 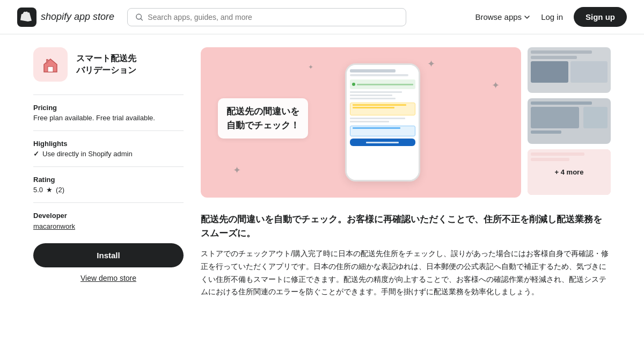 What do you see at coordinates (87, 154) in the screenshot?
I see `highlight-text-1: Use directly in Shopify admin` at bounding box center [87, 154].